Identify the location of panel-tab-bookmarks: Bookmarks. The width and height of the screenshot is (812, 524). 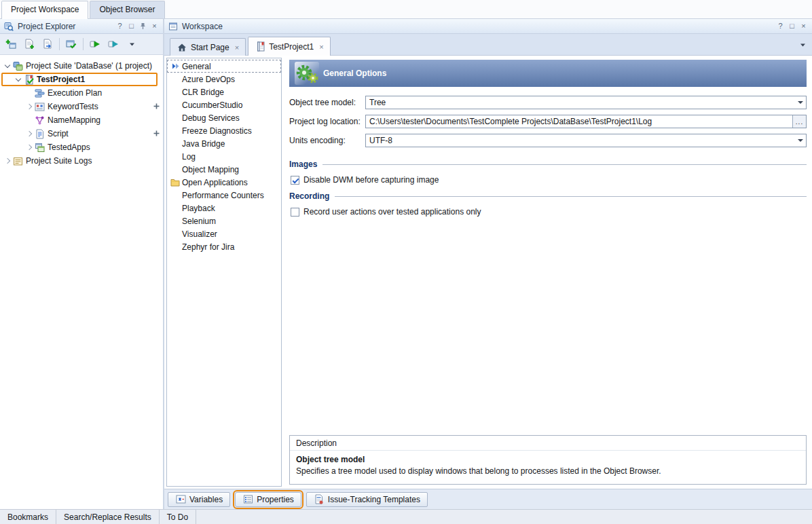
(29, 517).